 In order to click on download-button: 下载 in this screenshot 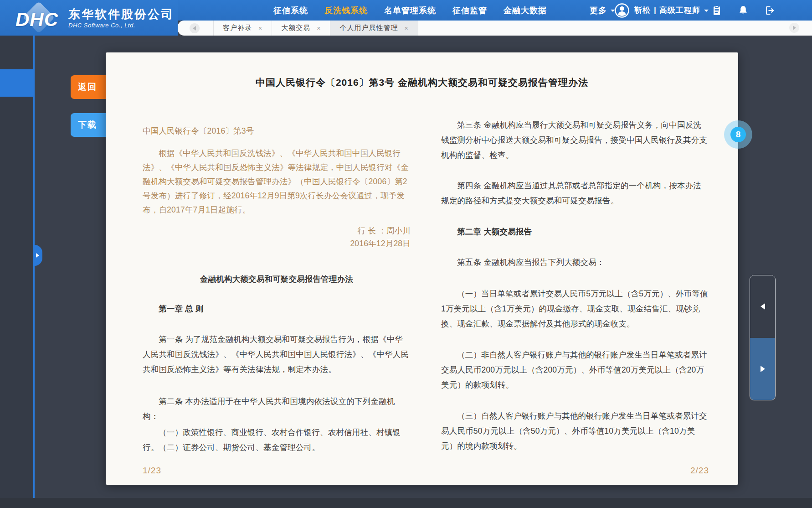, I will do `click(90, 125)`.